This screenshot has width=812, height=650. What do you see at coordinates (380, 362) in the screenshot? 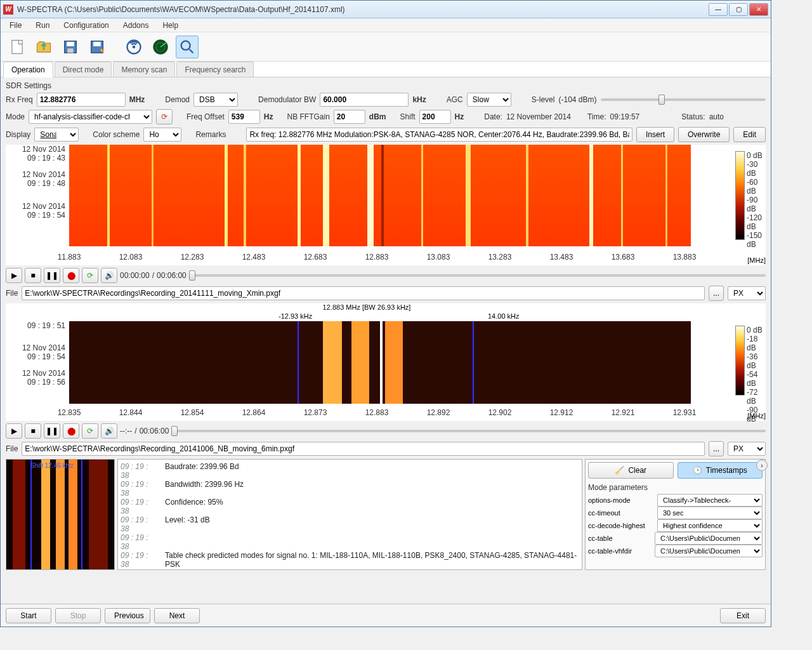
I see `sg2-canvas` at bounding box center [380, 362].